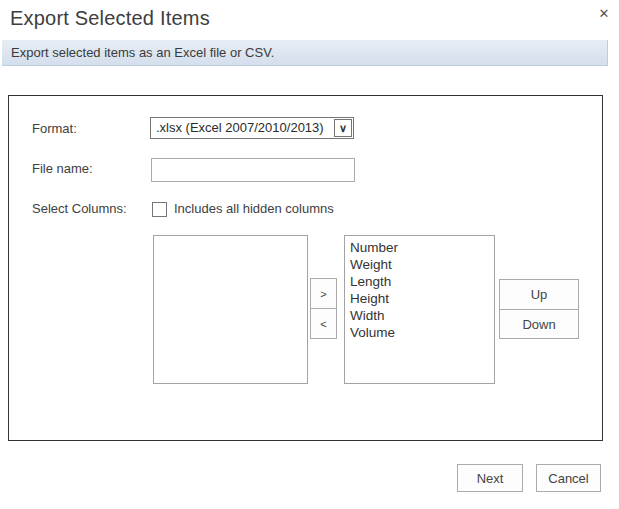 The width and height of the screenshot is (619, 509). I want to click on available-columns-listbox, so click(230, 310).